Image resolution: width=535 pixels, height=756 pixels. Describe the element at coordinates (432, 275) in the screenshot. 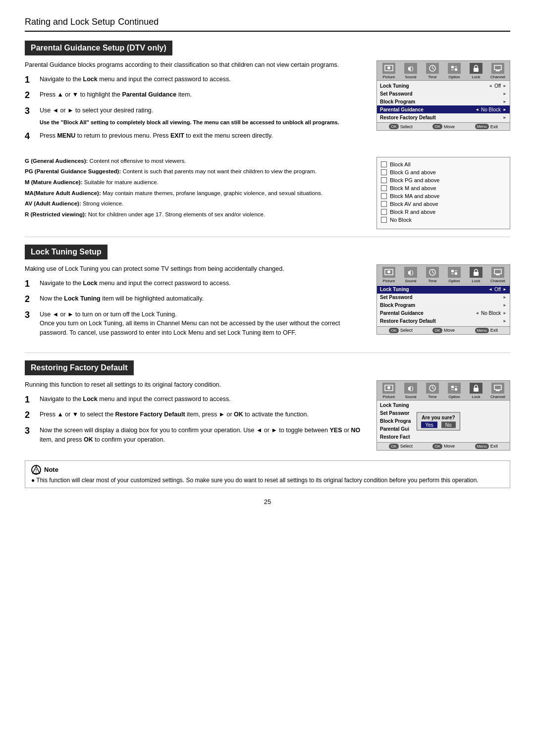

I see `lt-icon-time: Time` at that location.